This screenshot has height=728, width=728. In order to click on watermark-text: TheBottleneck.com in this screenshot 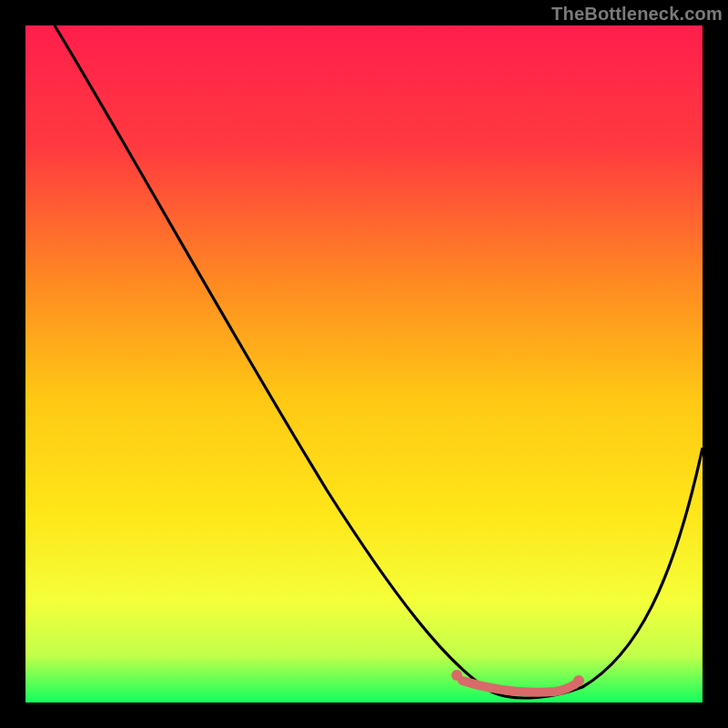, I will do `click(637, 15)`.